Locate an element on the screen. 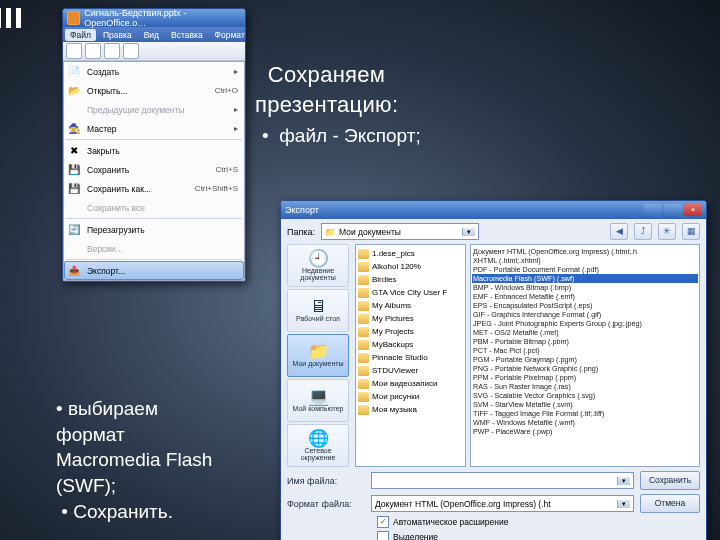 The image size is (720, 540). toolbar is located at coordinates (154, 52).